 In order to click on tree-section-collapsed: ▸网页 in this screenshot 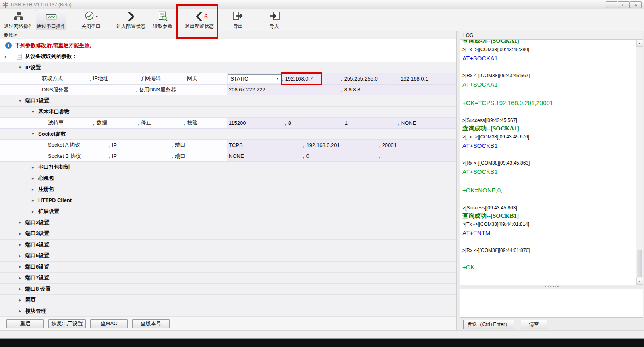, I will do `click(228, 300)`.